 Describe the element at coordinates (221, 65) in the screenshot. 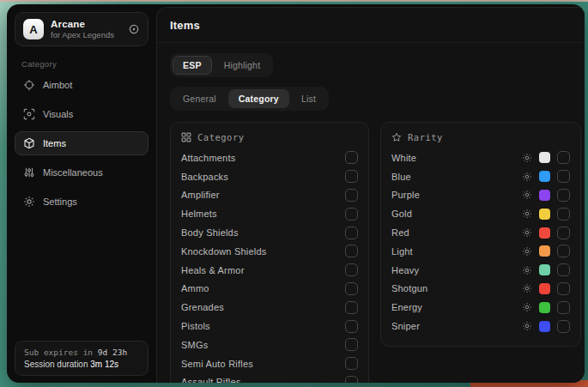

I see `mode-tabs: ESP Highlight` at that location.